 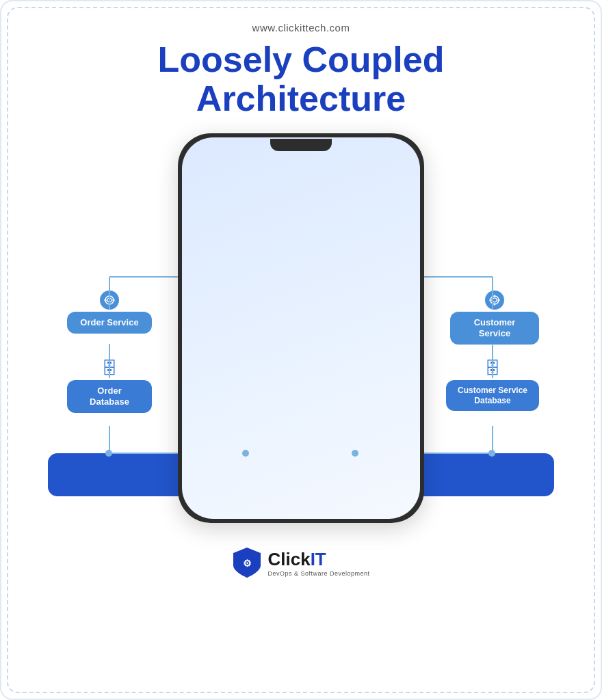 What do you see at coordinates (495, 328) in the screenshot?
I see `customer-service-box: Customer Service` at bounding box center [495, 328].